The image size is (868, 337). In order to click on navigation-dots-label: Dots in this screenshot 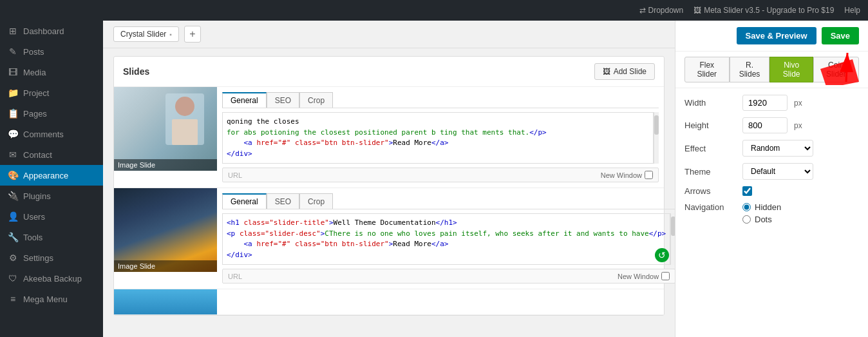, I will do `click(764, 219)`.